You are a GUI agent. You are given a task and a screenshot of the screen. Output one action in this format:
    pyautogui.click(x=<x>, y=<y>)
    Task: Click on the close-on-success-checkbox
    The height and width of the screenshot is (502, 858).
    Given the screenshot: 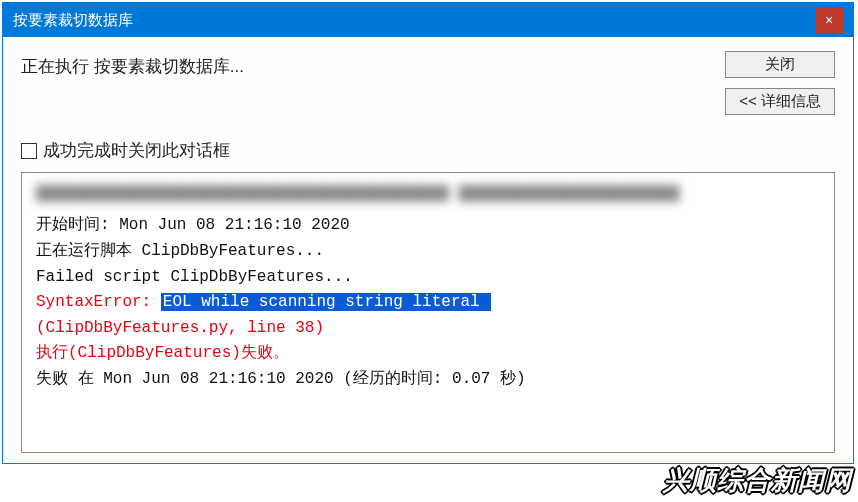 What is the action you would take?
    pyautogui.click(x=29, y=151)
    